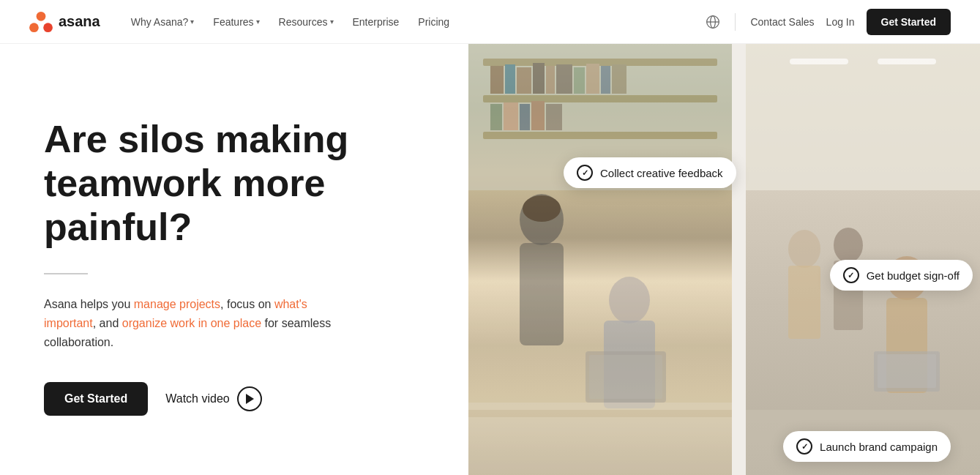 The image size is (980, 475). Describe the element at coordinates (79, 22) in the screenshot. I see `logo-text: asana` at that location.